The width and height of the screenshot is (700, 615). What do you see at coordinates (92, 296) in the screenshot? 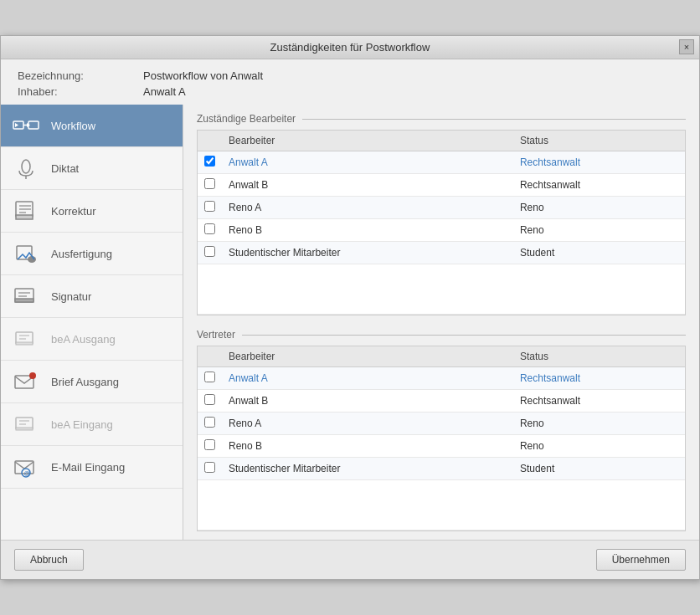
I see `sidebar-item-signatur: Signatur` at bounding box center [92, 296].